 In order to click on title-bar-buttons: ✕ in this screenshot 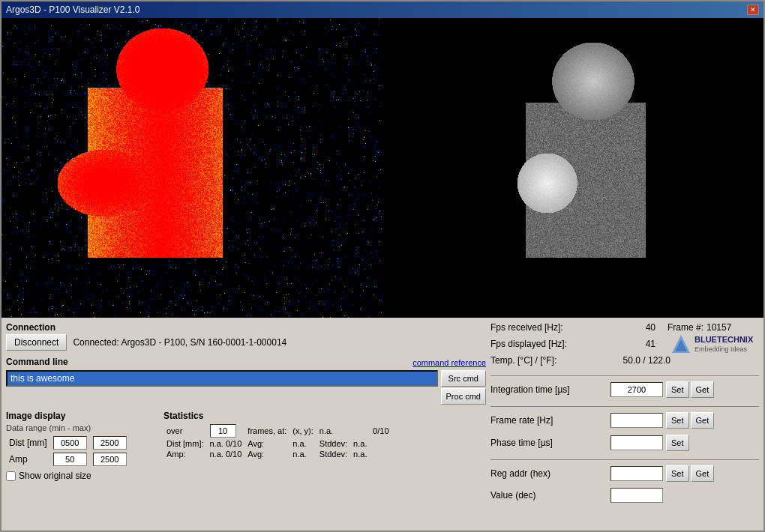, I will do `click(753, 10)`.